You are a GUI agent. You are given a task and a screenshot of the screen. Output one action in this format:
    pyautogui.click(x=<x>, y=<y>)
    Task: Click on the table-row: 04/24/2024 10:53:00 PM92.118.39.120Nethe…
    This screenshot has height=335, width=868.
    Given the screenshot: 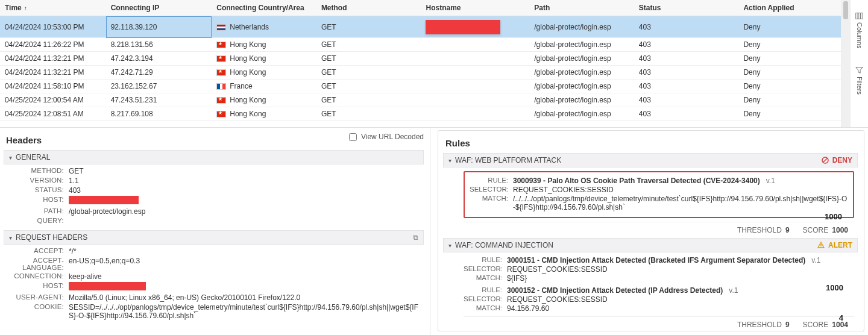 What is the action you would take?
    pyautogui.click(x=421, y=27)
    